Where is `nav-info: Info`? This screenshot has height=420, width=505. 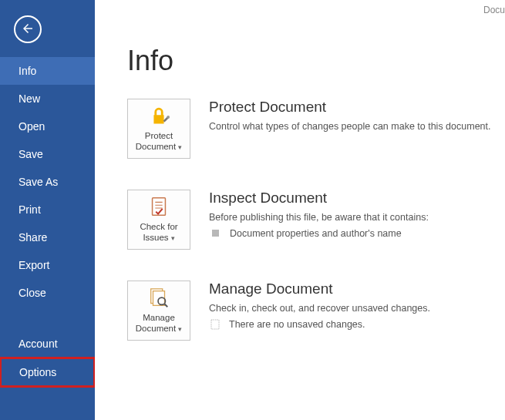
nav-info: Info is located at coordinates (48, 71).